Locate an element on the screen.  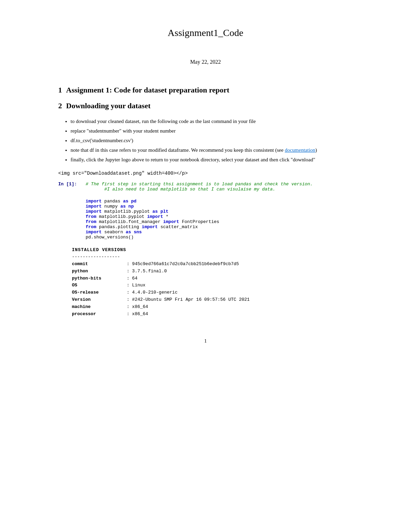
output-val-processor: : x86_64 is located at coordinates (137, 314).